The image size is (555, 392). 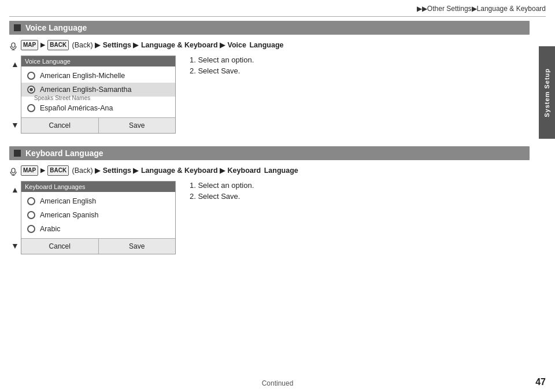 What do you see at coordinates (269, 28) in the screenshot?
I see `voice-language-header: Voice Language` at bounding box center [269, 28].